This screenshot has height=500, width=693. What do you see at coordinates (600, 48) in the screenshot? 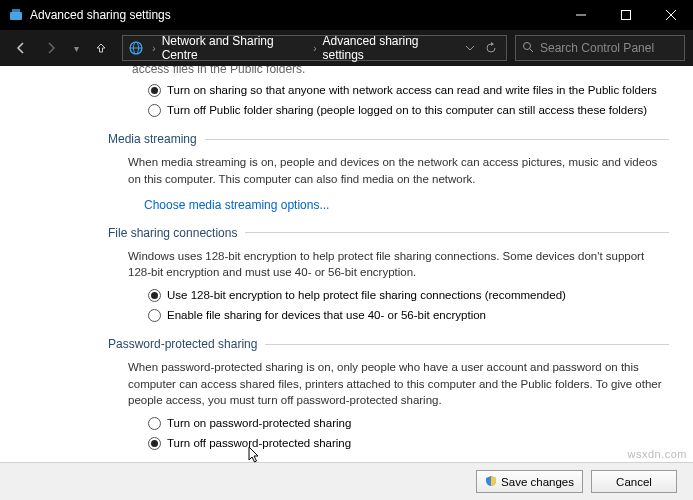
I see `search-box` at bounding box center [600, 48].